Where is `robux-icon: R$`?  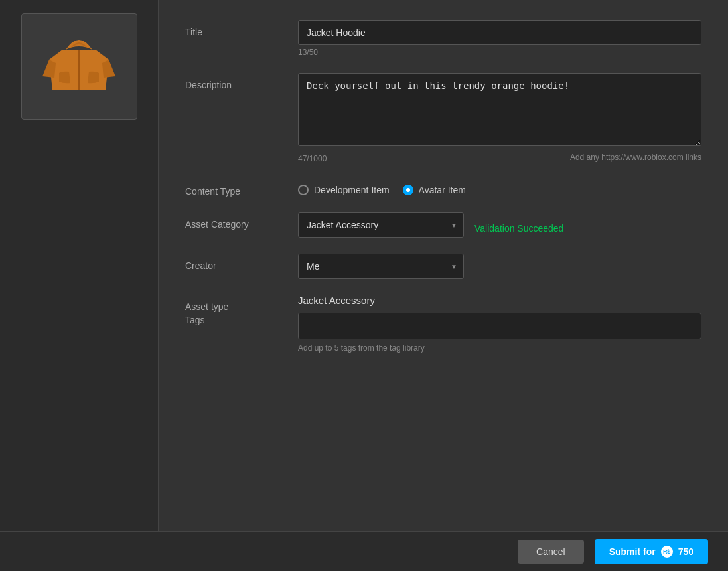
robux-icon: R$ is located at coordinates (667, 552).